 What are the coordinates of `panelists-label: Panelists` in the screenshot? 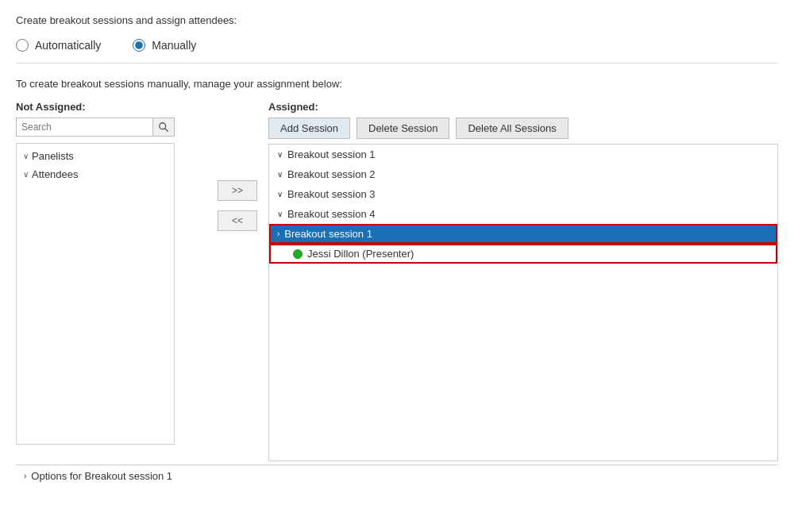 It's located at (52, 156).